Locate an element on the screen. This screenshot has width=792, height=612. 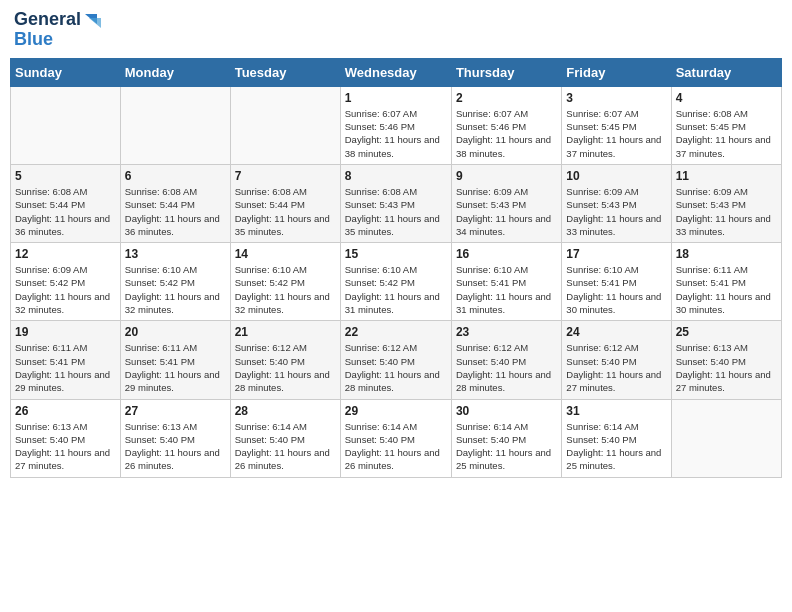
day-number: 22 is located at coordinates (396, 332).